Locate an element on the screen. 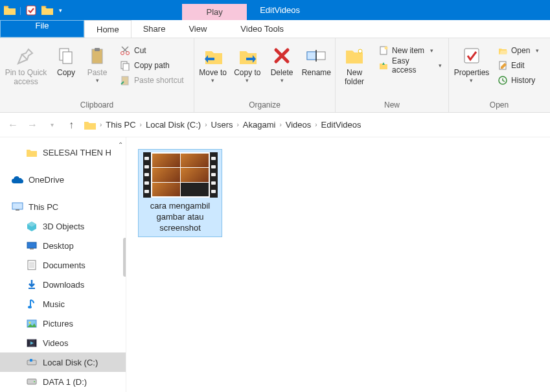 The height and width of the screenshot is (392, 550). tree-item-desktop: Desktop is located at coordinates (63, 246).